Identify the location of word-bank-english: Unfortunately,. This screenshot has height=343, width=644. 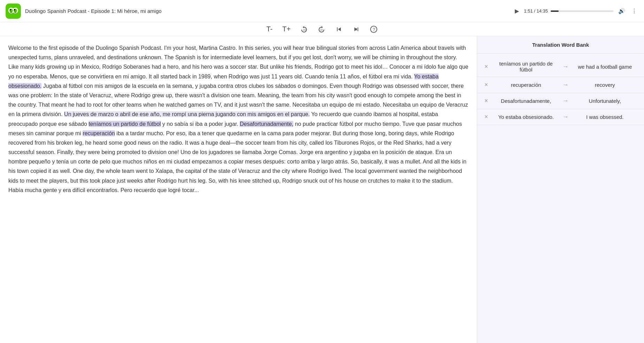
(605, 101).